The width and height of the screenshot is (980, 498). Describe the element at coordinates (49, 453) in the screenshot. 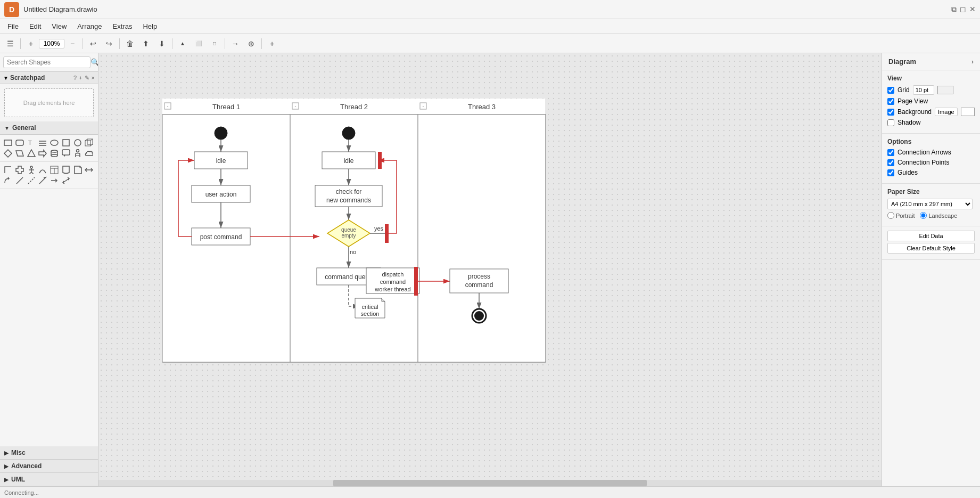

I see `category-misc: ▶ Misc` at that location.